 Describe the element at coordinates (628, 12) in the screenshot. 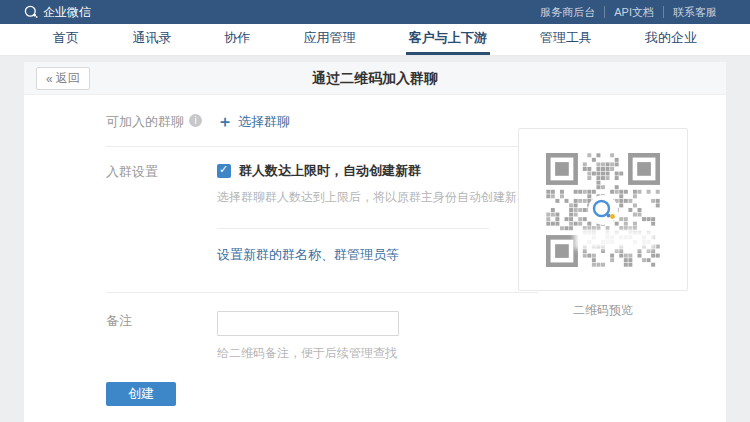

I see `topbar-links: 服务商后台 API文档 联系客服` at that location.